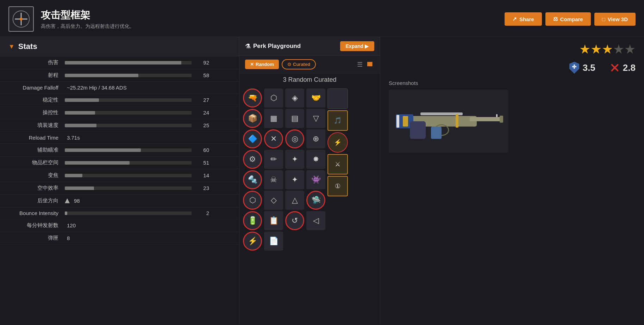 Image resolution: width=644 pixels, height=325 pixels. I want to click on perk-cell-3-5: ✦, so click(295, 180).